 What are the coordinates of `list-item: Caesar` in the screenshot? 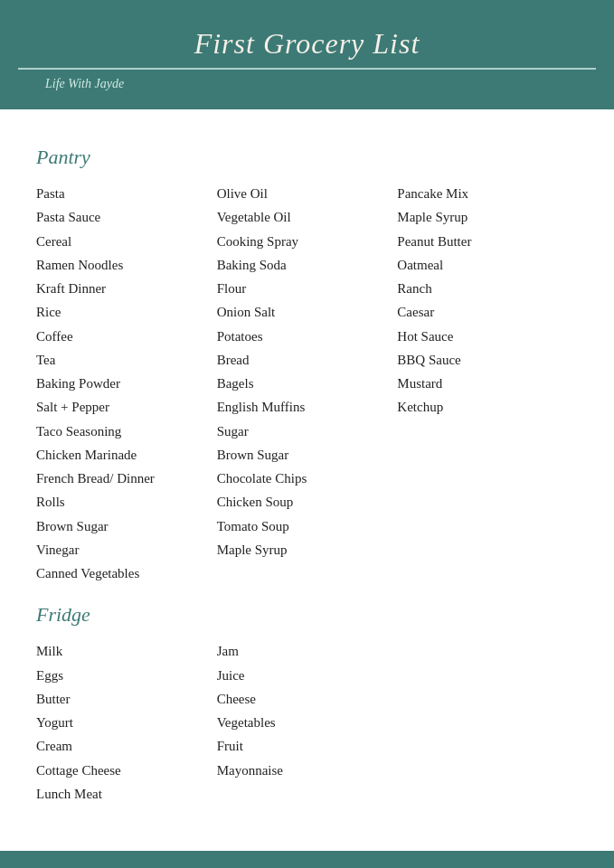 It's located at (487, 312).